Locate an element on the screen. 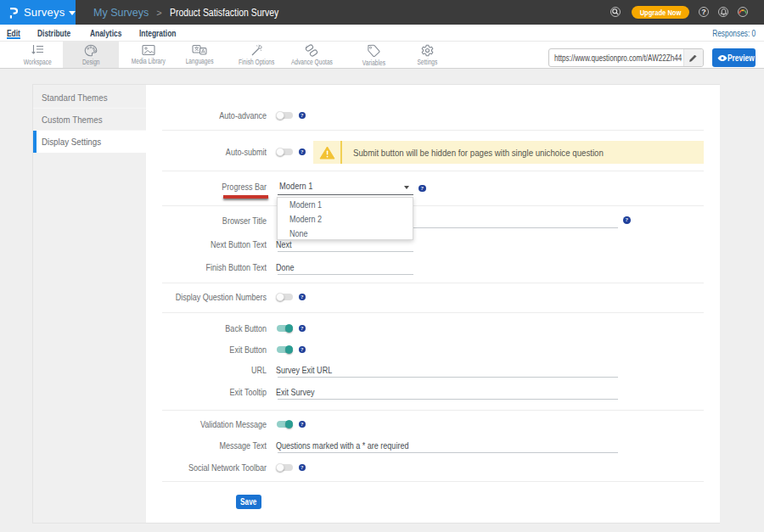 The width and height of the screenshot is (764, 532). auto-advance-label: Auto-advance is located at coordinates (217, 115).